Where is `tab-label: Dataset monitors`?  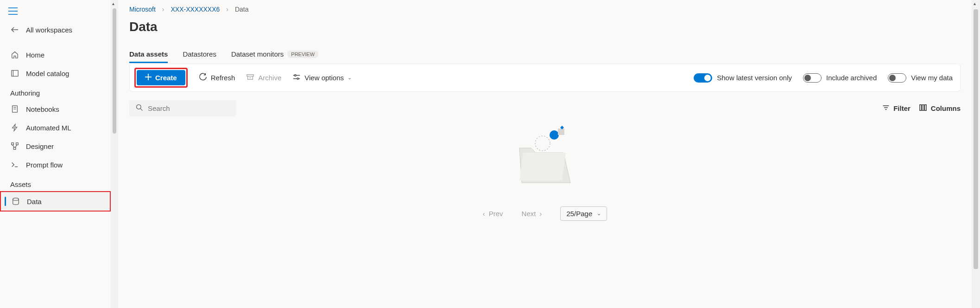 tab-label: Dataset monitors is located at coordinates (258, 54).